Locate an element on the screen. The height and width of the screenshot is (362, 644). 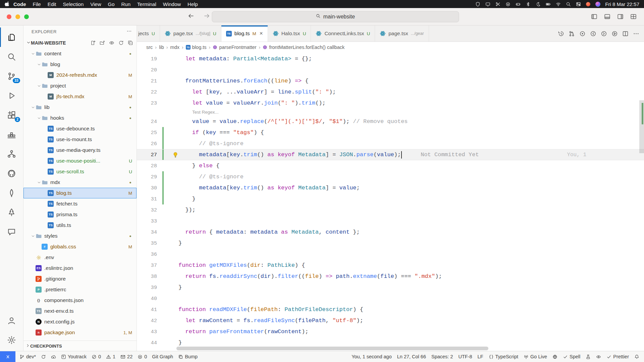
tab-ConnectLinks.tsx: ConnectLinks.tsxU is located at coordinates (343, 34).